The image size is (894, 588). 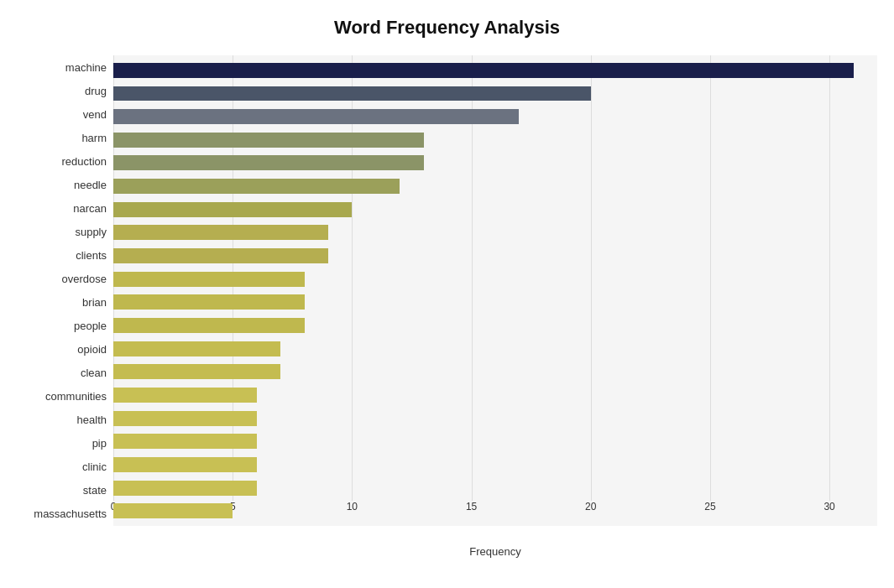 I want to click on bar-vend, so click(x=316, y=117).